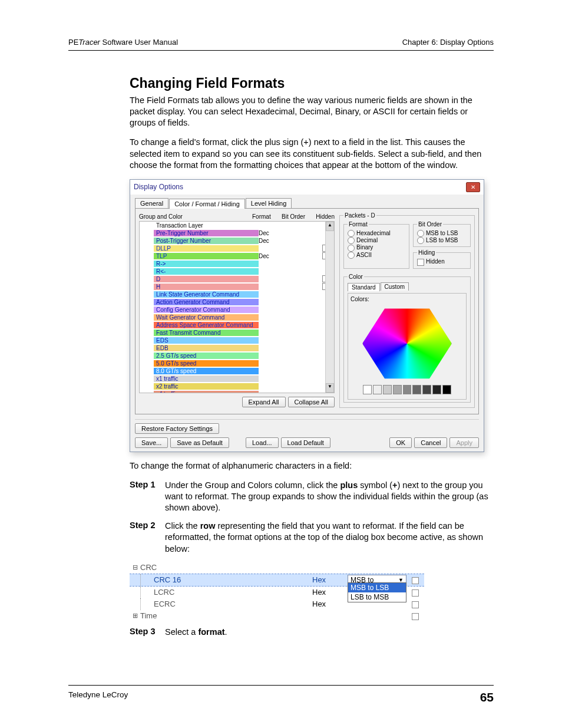 This screenshot has height=728, width=562. Describe the element at coordinates (237, 311) in the screenshot. I see `tree-column: Group and Color Format Bit Order Hidden …` at that location.